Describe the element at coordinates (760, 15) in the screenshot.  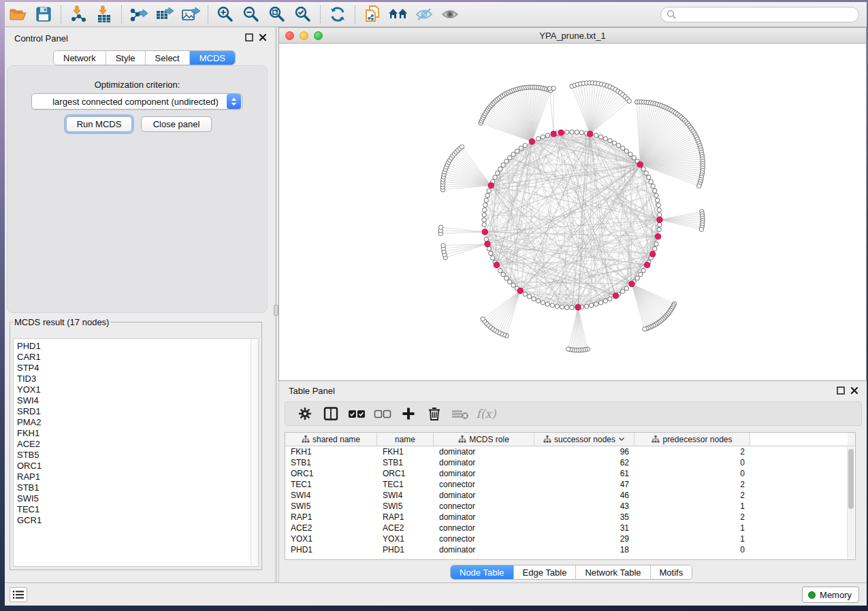
I see `search-box` at that location.